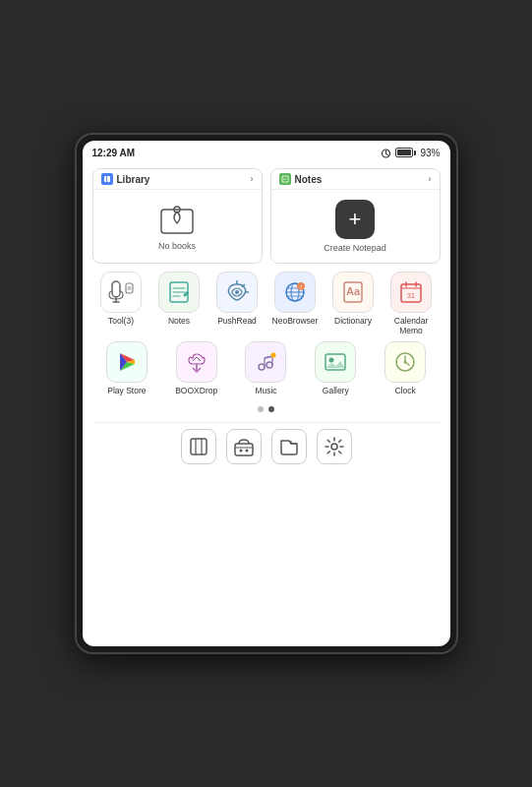 This screenshot has height=787, width=532. I want to click on calendar-label: Calendar Memo, so click(411, 326).